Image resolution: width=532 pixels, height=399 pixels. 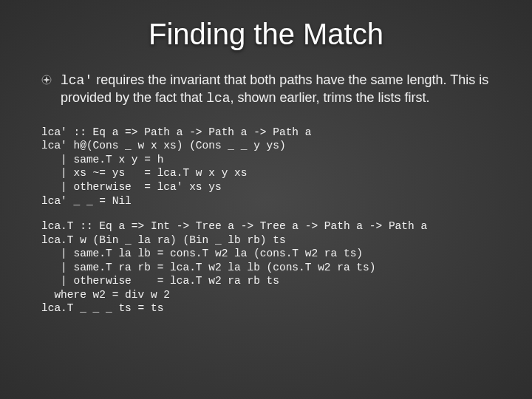 What do you see at coordinates (77, 81) in the screenshot?
I see `inline-code: lca'` at bounding box center [77, 81].